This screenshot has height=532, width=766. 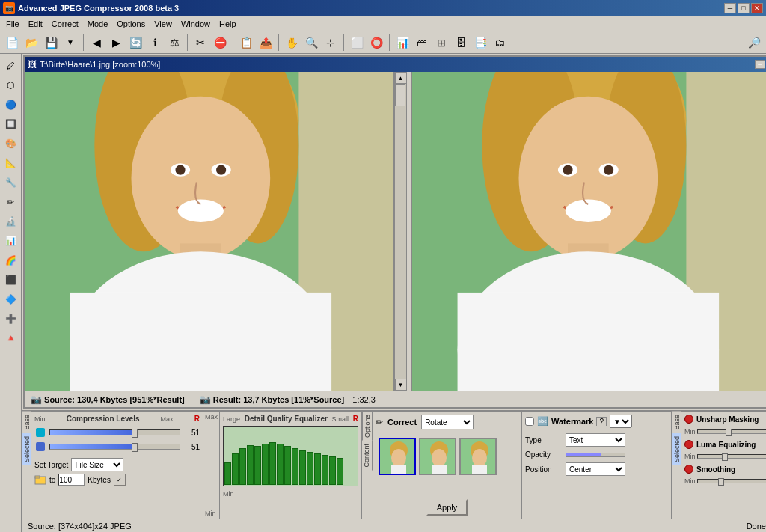 I want to click on menu-view: View, so click(x=163, y=24).